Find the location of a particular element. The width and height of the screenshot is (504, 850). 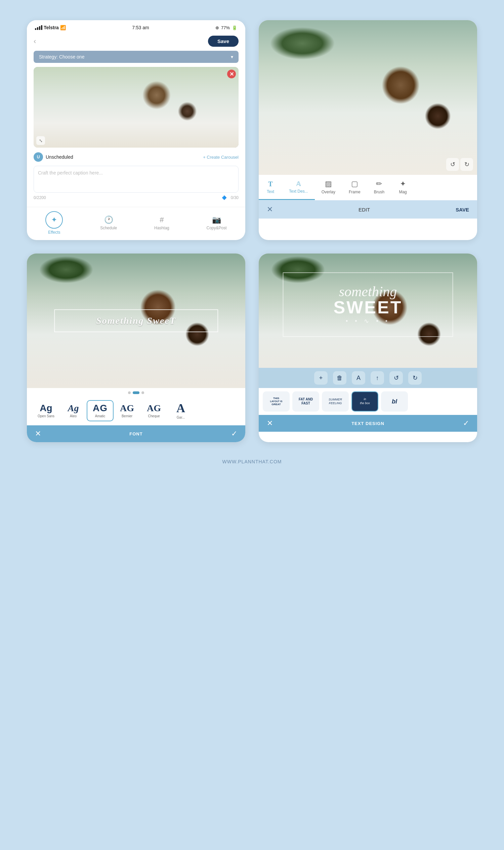

back-button: ‹ is located at coordinates (35, 41).